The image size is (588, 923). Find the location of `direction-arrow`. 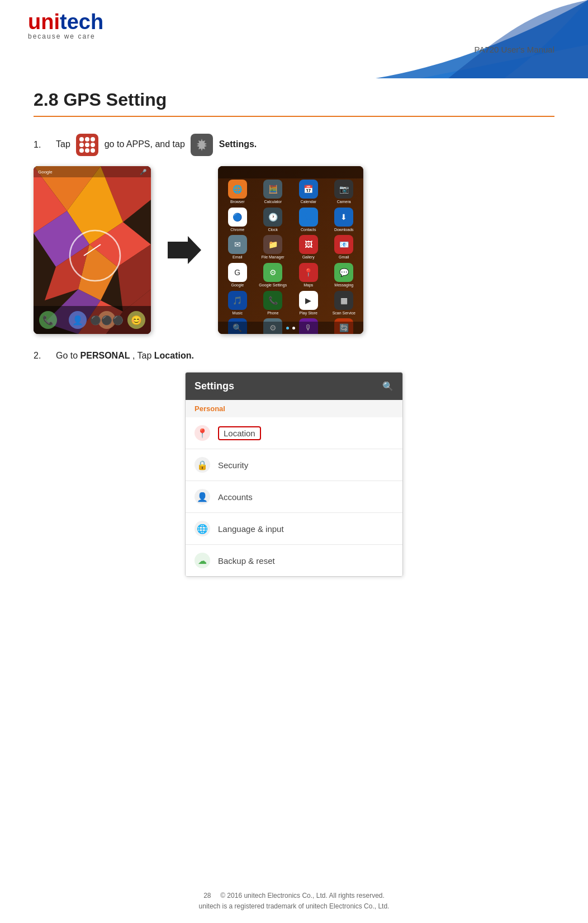

direction-arrow is located at coordinates (184, 250).